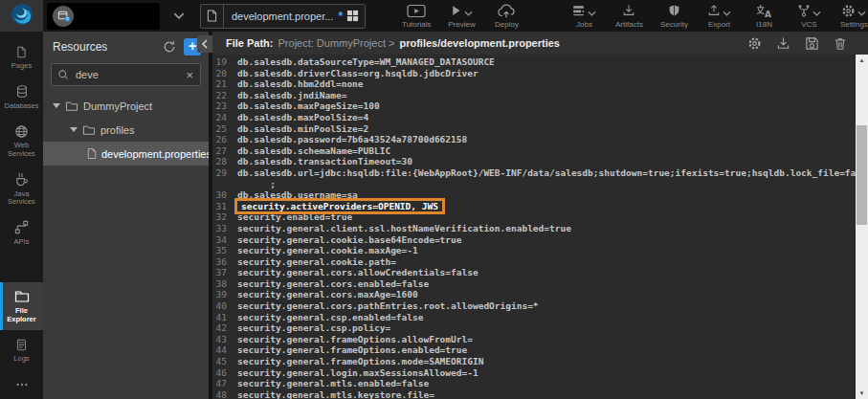 The image size is (868, 399). What do you see at coordinates (21, 57) in the screenshot?
I see `sidebar-item-pages: Pages` at bounding box center [21, 57].